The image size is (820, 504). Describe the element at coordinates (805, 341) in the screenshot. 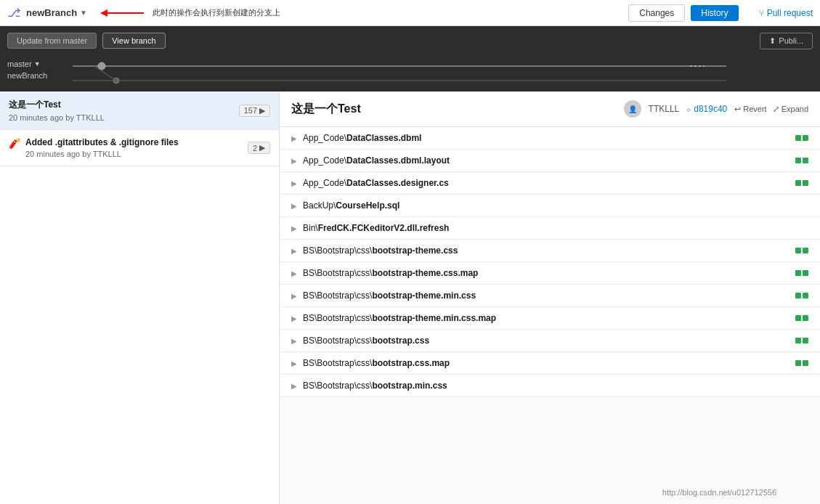

I see `status-dot-9b` at that location.